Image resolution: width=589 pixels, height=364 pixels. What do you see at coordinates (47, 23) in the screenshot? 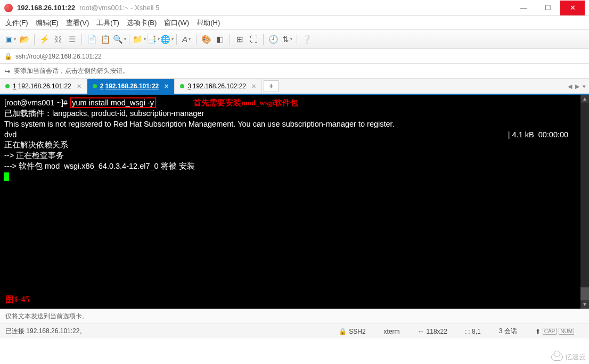
I see `menu-edit: 编辑(E)` at bounding box center [47, 23].